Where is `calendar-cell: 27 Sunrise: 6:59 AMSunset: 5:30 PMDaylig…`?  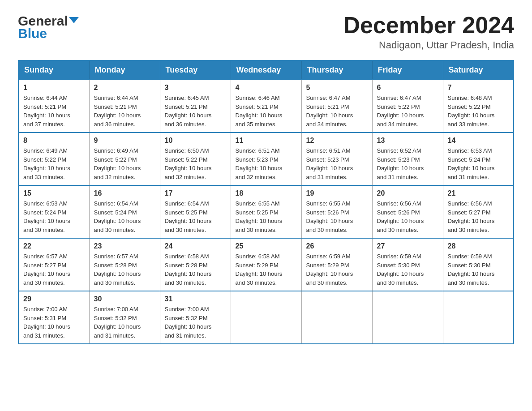 calendar-cell: 27 Sunrise: 6:59 AMSunset: 5:30 PMDaylig… is located at coordinates (408, 265).